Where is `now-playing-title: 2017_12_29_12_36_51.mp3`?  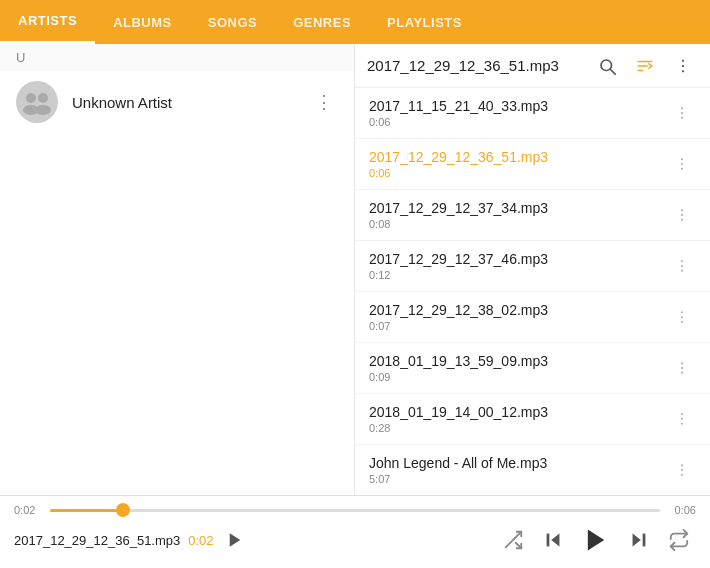 now-playing-title: 2017_12_29_12_36_51.mp3 is located at coordinates (97, 540).